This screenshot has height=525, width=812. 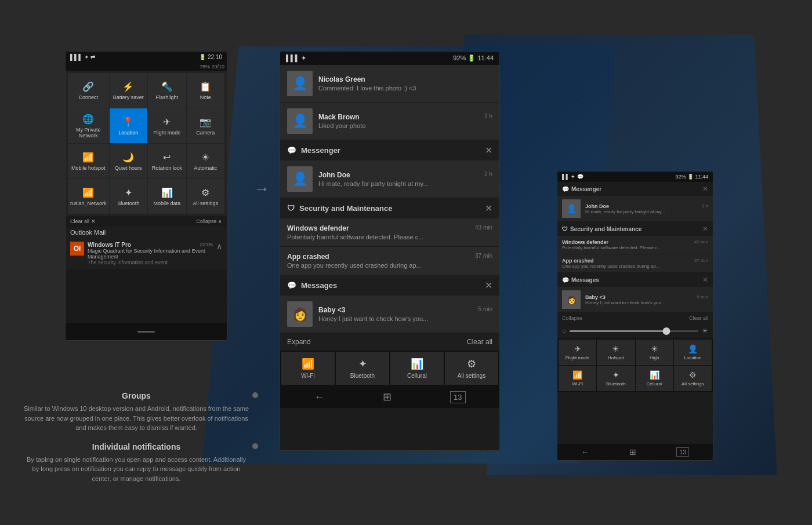 What do you see at coordinates (219, 246) in the screenshot?
I see `email-expand-btn: ∧` at bounding box center [219, 246].